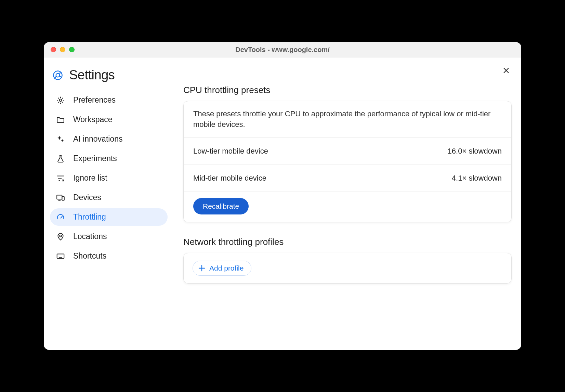 This screenshot has height=392, width=565. I want to click on page-title: Settings, so click(92, 75).